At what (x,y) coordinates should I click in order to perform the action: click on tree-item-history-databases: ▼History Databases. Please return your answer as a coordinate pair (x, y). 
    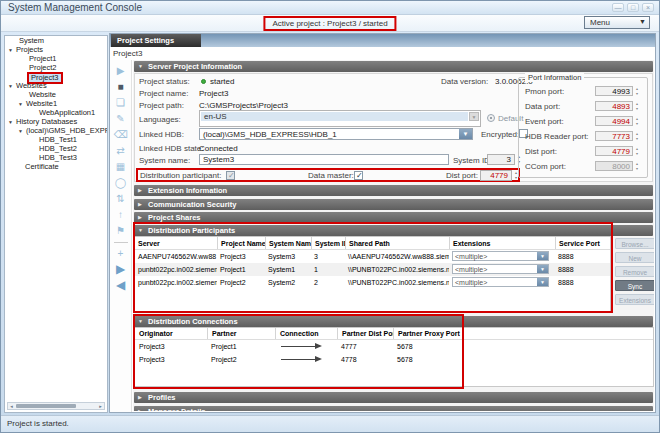
    Looking at the image, I should click on (56, 122).